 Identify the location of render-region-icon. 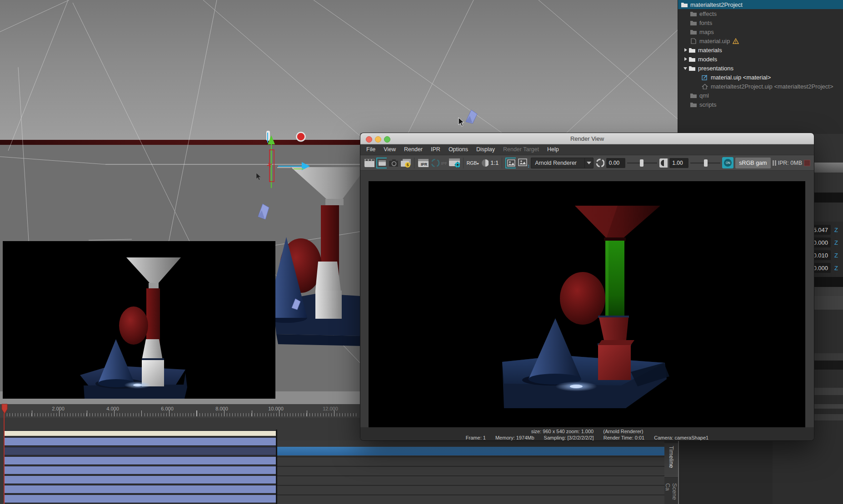
(382, 163).